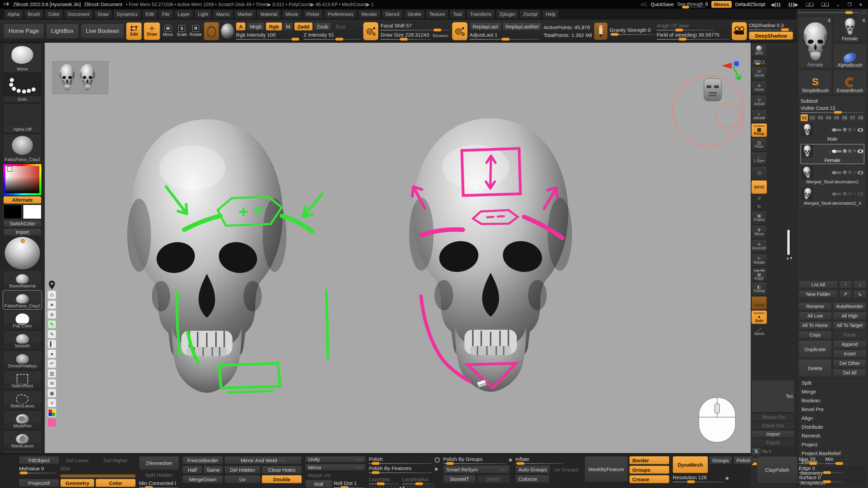 The width and height of the screenshot is (868, 488). I want to click on close-button: ✕, so click(861, 5).